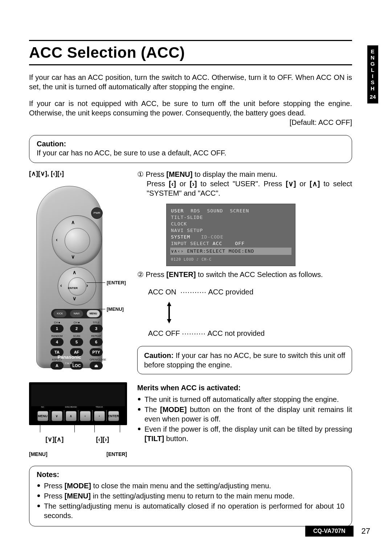  Describe the element at coordinates (77, 240) in the screenshot. I see `volume-ring: ∧∨ ‹›` at that location.